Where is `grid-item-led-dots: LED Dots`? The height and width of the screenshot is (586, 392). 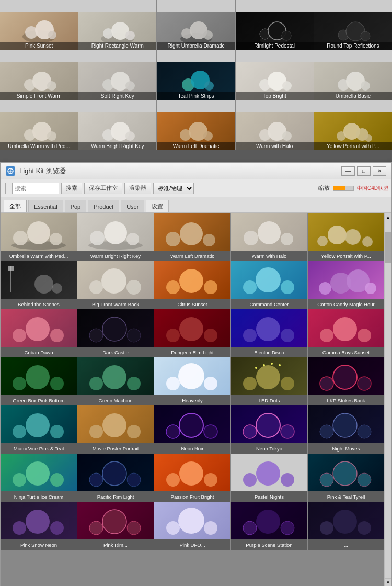
grid-item-led-dots: LED Dots is located at coordinates (269, 381).